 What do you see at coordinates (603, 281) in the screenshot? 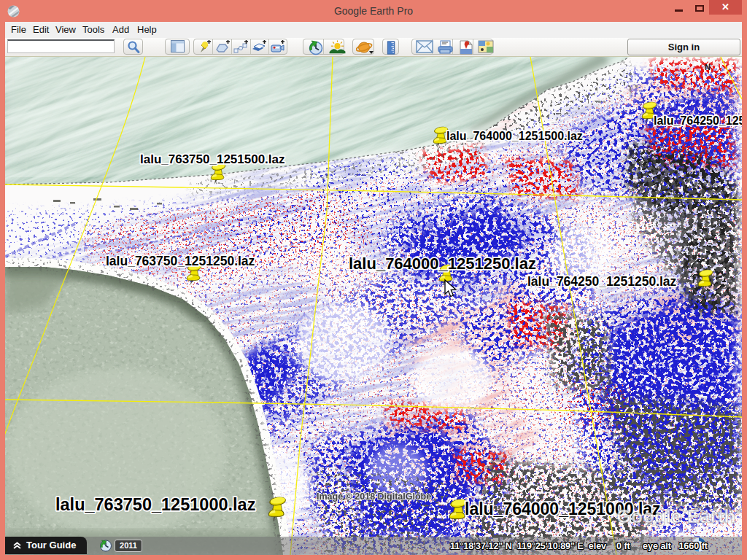
I see `svg-text: lalu_764250_1251250.laz` at bounding box center [603, 281].